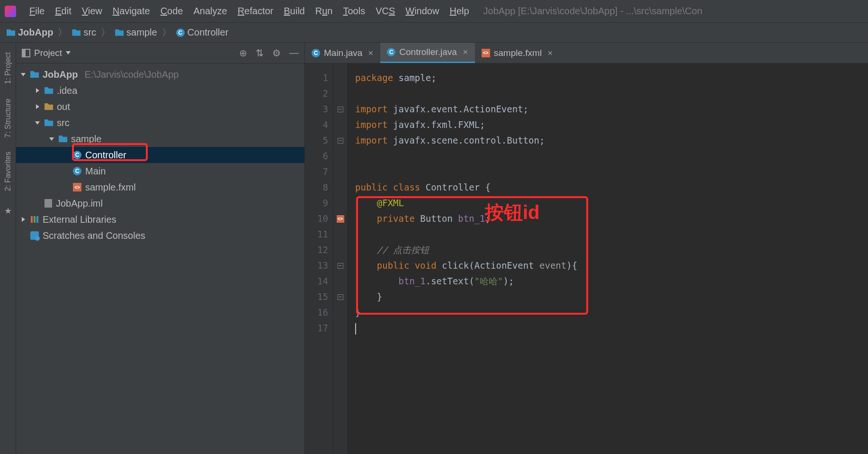 This screenshot has height=454, width=868. I want to click on tree-item-sample: sample, so click(160, 139).